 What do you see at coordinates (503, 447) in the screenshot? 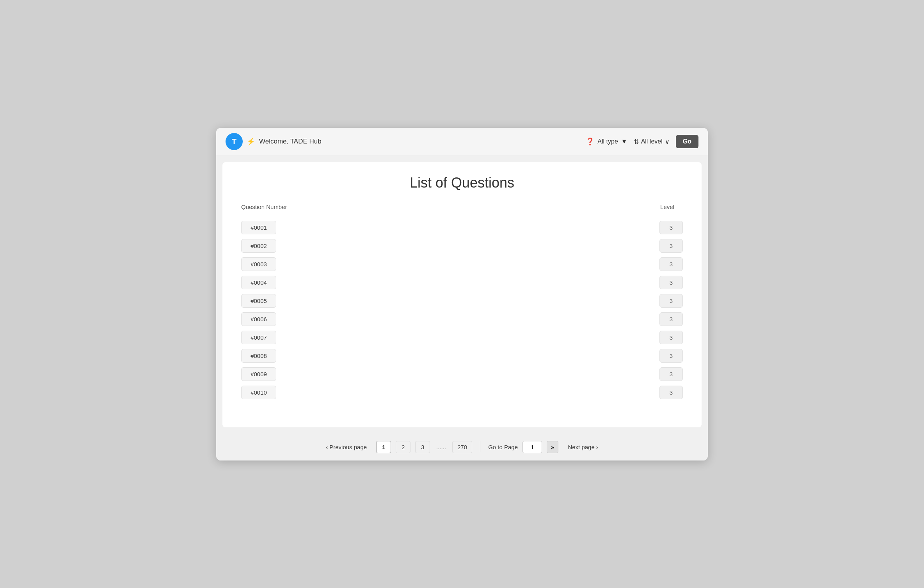
I see `goto-label: Go to Page` at bounding box center [503, 447].